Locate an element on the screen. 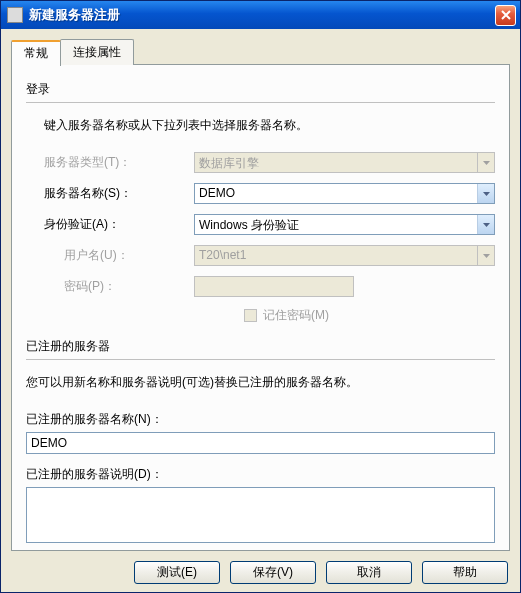  auth-label: 身份验证(A)： is located at coordinates (119, 224).